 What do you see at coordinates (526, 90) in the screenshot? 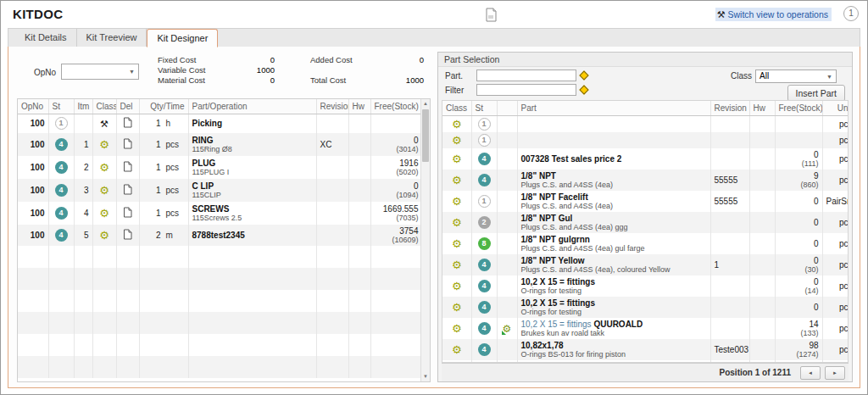
I see `filter-input` at bounding box center [526, 90].